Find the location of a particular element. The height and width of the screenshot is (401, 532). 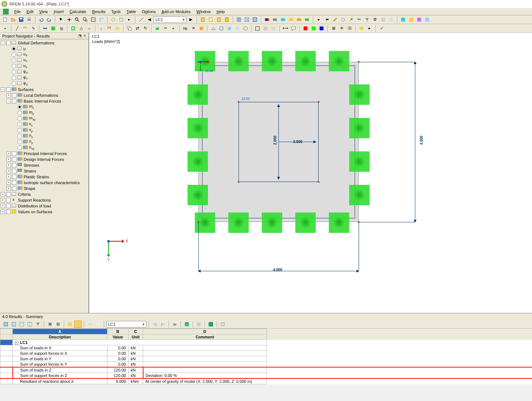

tree-strains: +Strains is located at coordinates (44, 171).